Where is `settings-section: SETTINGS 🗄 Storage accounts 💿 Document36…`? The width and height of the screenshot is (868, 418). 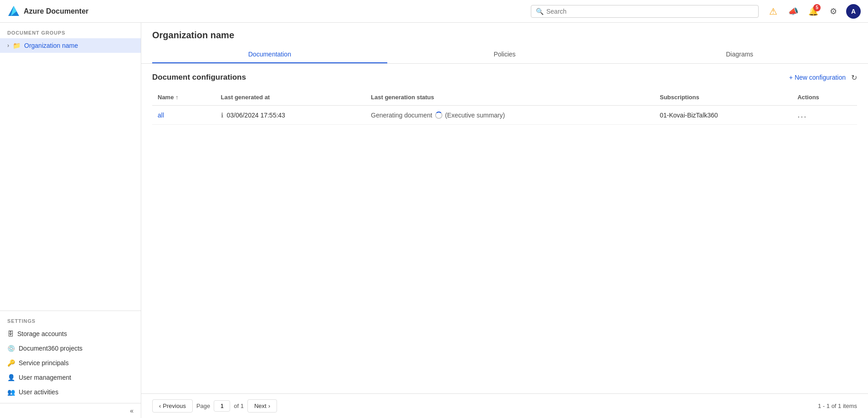
settings-section: SETTINGS 🗄 Storage accounts 💿 Document36… is located at coordinates (70, 357).